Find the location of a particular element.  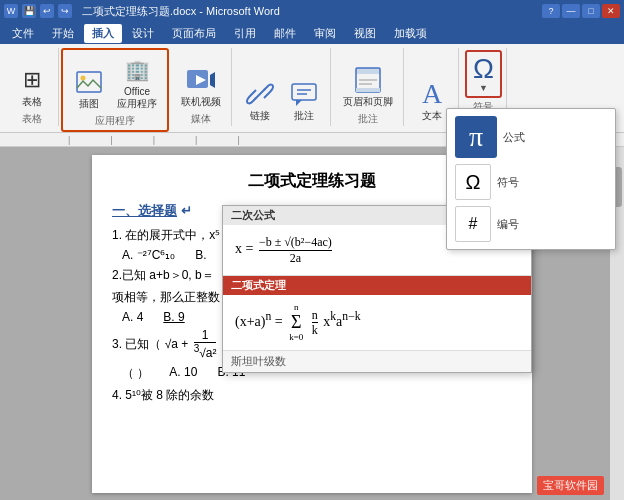

office-apps-button: 🏢 Office应用程序 is located at coordinates (137, 82).